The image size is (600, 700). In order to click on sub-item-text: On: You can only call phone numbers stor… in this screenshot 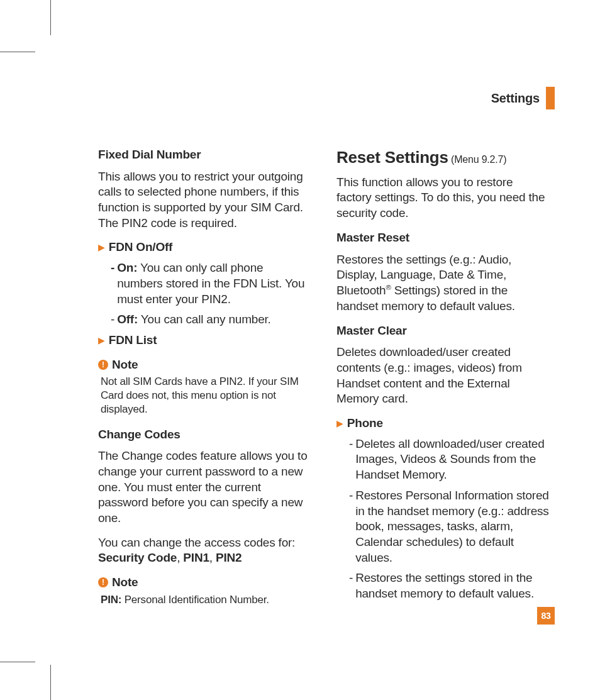, I will do `click(214, 284)`.